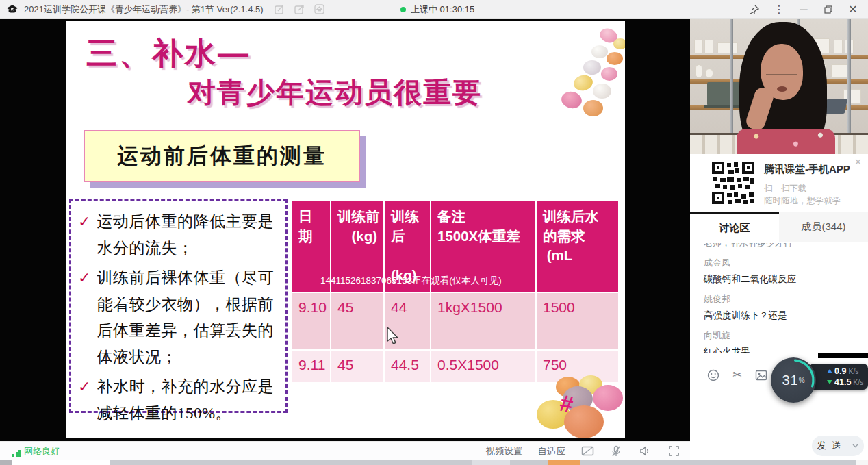 This screenshot has width=868, height=465. I want to click on section-heading-box: 运动前后体重的测量, so click(222, 156).